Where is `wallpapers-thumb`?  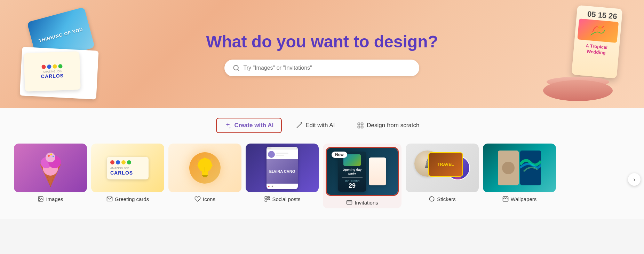 wallpapers-thumb is located at coordinates (519, 168).